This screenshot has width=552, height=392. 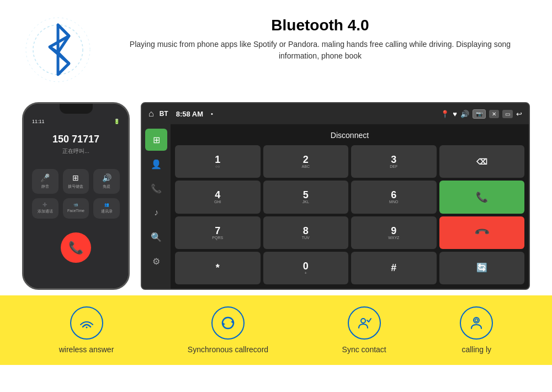 What do you see at coordinates (117, 121) in the screenshot?
I see `phone-battery: 🔋` at bounding box center [117, 121].